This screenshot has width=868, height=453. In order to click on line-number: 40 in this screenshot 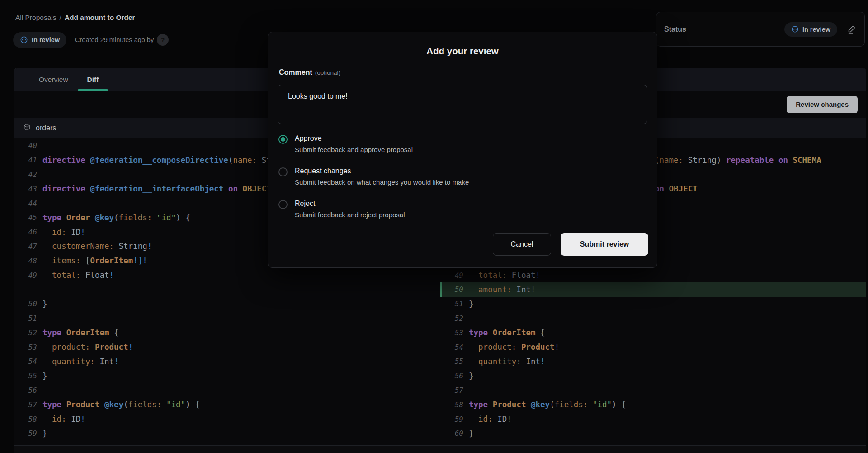, I will do `click(25, 146)`.